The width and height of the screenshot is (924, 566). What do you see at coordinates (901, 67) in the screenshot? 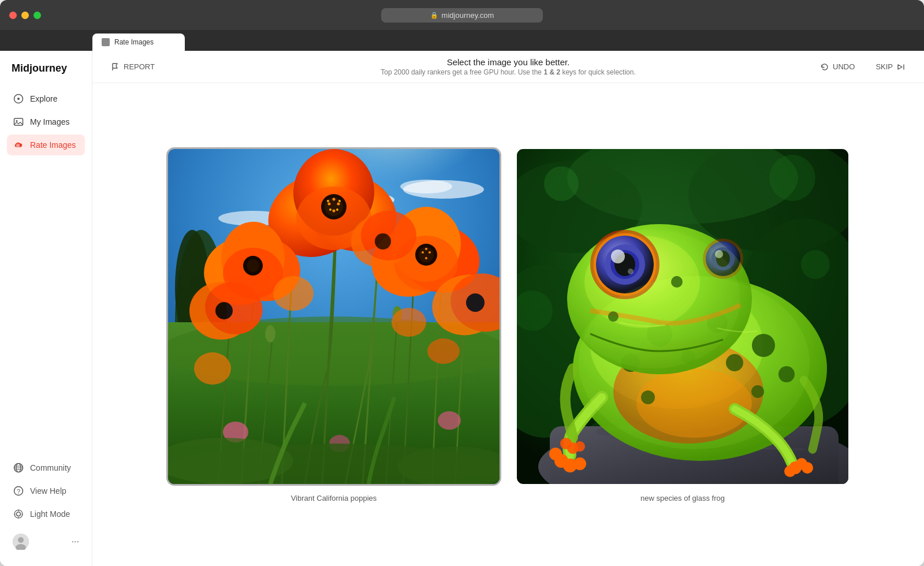
I see `skip-icon` at bounding box center [901, 67].